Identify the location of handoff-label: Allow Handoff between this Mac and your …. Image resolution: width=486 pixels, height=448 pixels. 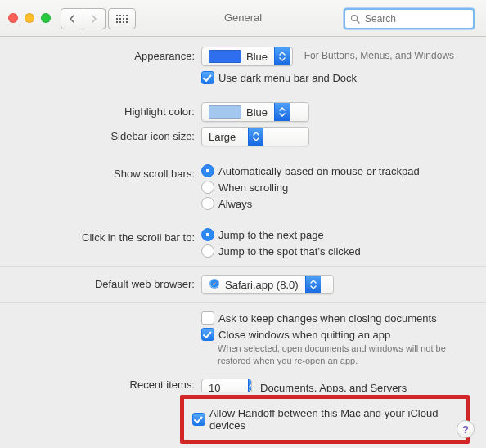
(334, 419).